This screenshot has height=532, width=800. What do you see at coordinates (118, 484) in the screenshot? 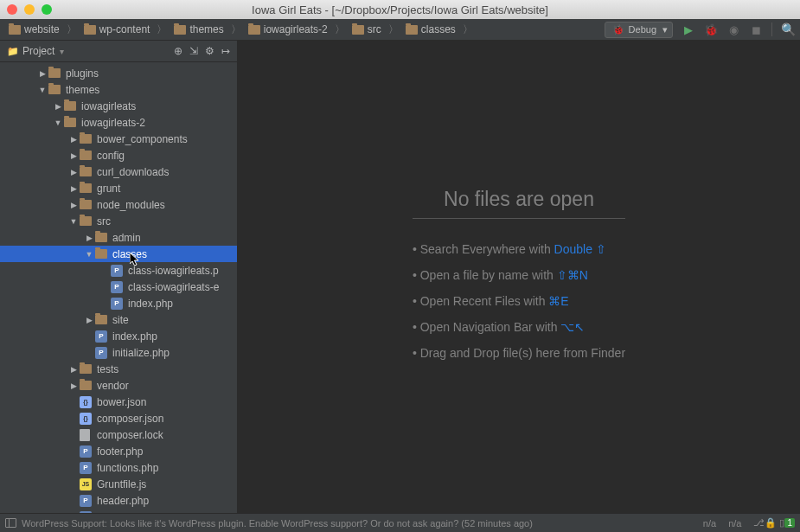
I see `tree-node: Gruntfile.js` at bounding box center [118, 484].